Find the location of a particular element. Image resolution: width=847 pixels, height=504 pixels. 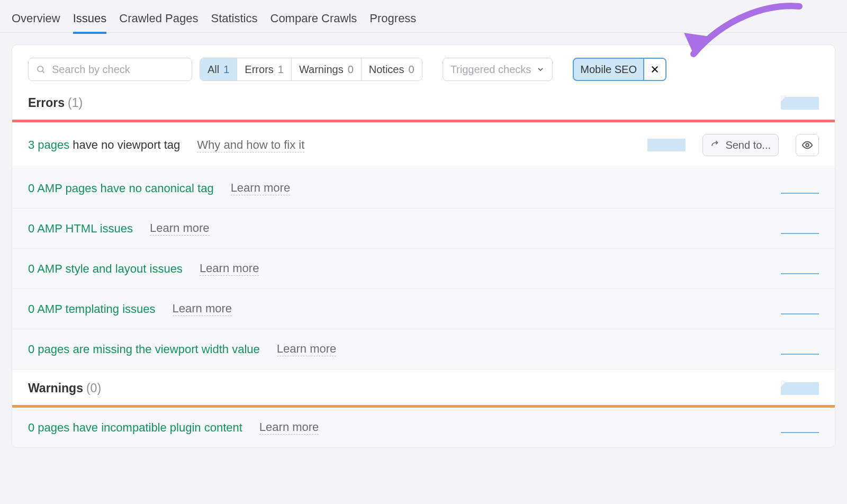

segment-label: All is located at coordinates (213, 70).